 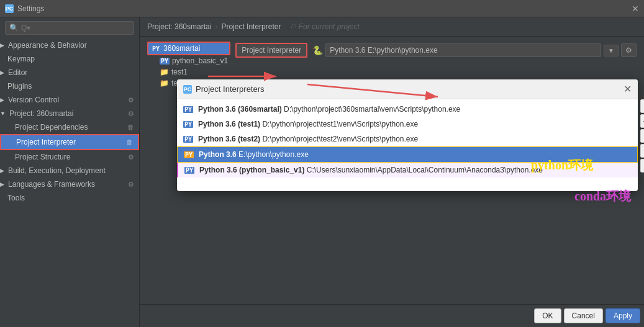 What do you see at coordinates (474, 50) in the screenshot?
I see `interpreter-select-row: 🐍 Python 3.6 E:\python\python.exe ▼ ⚙` at bounding box center [474, 50].